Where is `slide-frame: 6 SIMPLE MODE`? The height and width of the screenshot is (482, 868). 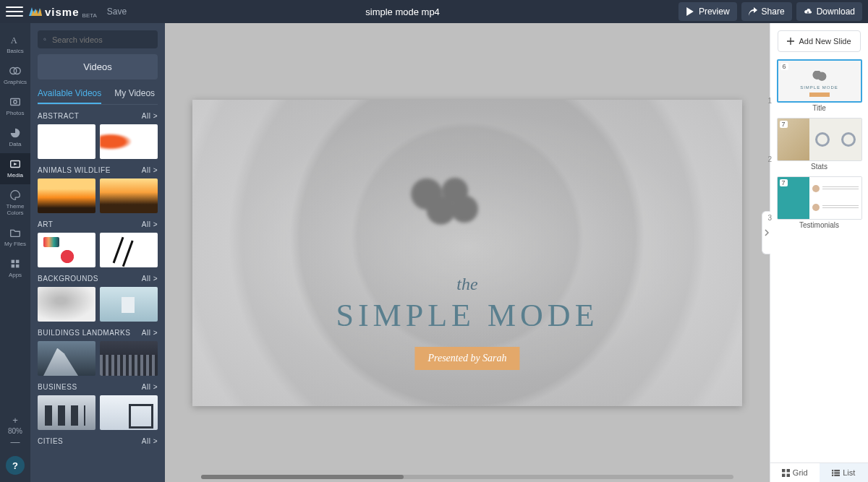 slide-frame: 6 SIMPLE MODE is located at coordinates (820, 81).